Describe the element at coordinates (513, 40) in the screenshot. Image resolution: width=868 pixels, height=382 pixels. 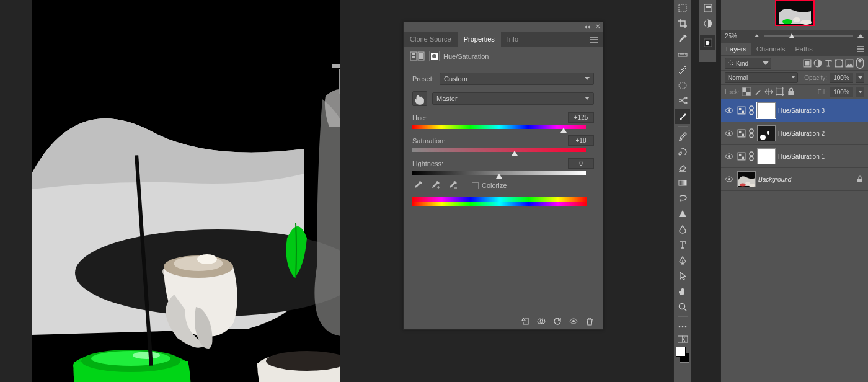
I see `tab-info: Info` at that location.